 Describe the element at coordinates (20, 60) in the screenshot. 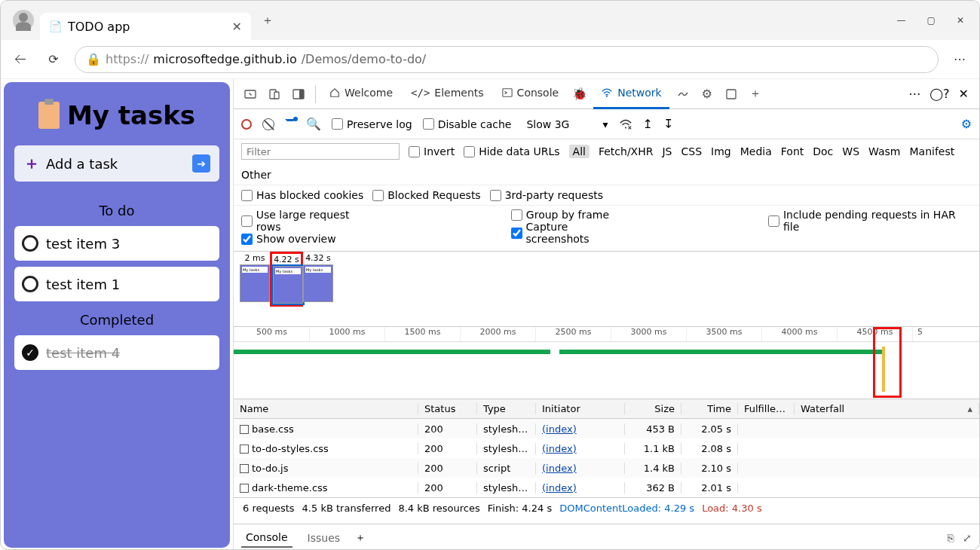

I see `back-button: 🡠` at that location.